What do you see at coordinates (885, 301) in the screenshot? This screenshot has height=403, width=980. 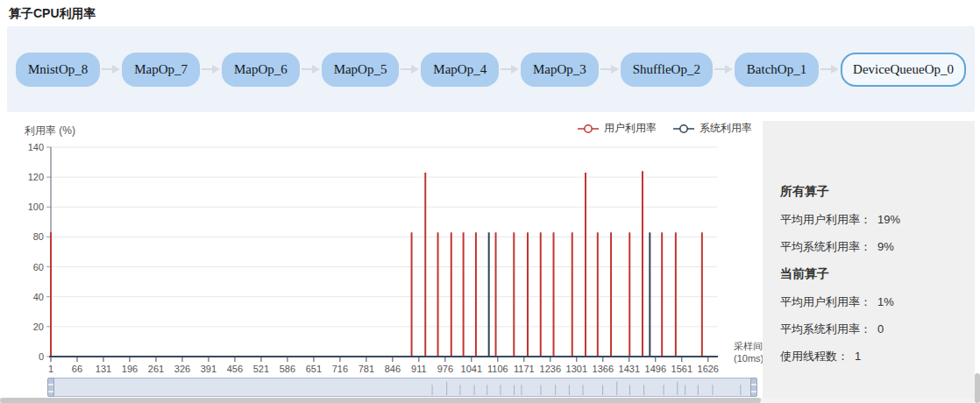 I see `stats-value: 1%` at bounding box center [885, 301].